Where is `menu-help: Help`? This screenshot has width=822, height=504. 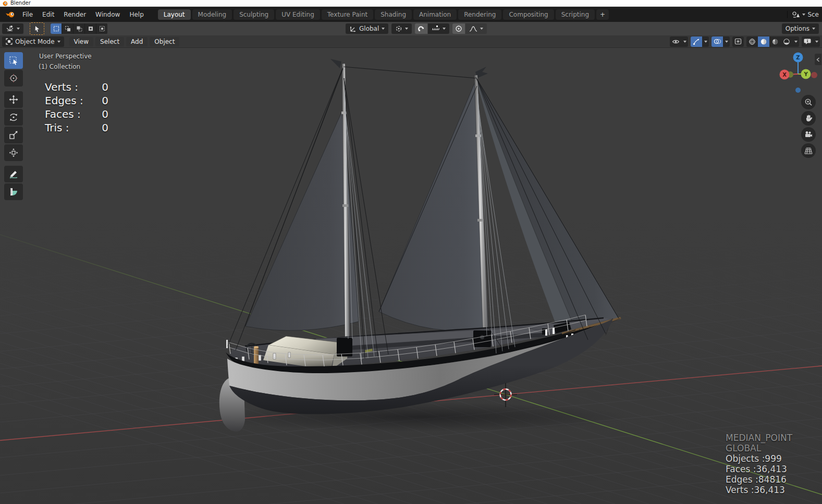
menu-help: Help is located at coordinates (137, 15).